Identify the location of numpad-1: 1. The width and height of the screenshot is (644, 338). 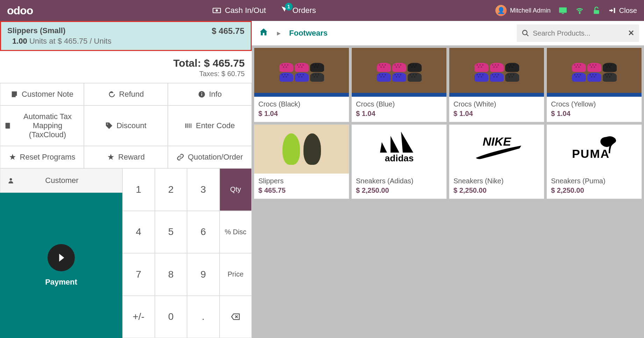
(138, 190).